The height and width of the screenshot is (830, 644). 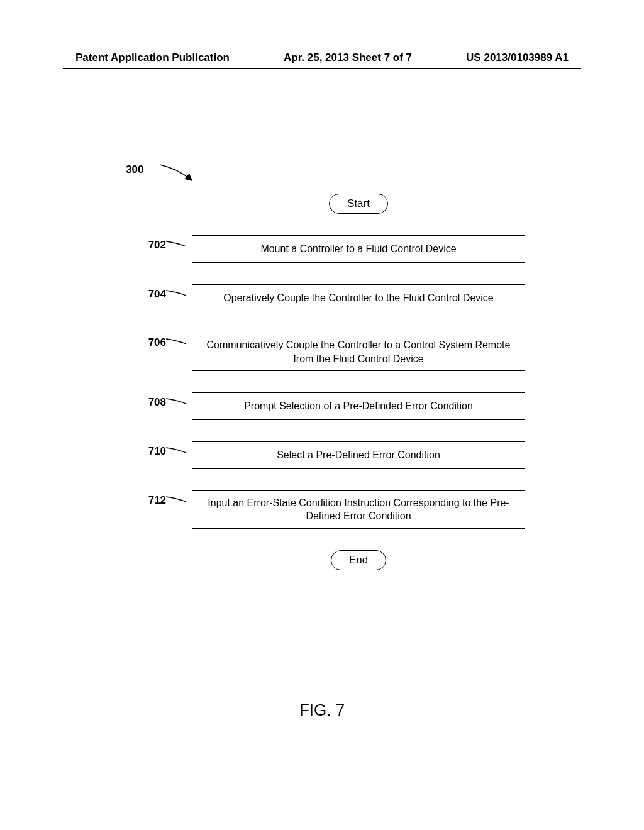 I want to click on process-box: Operatively Couple the Controller to the…, so click(x=358, y=298).